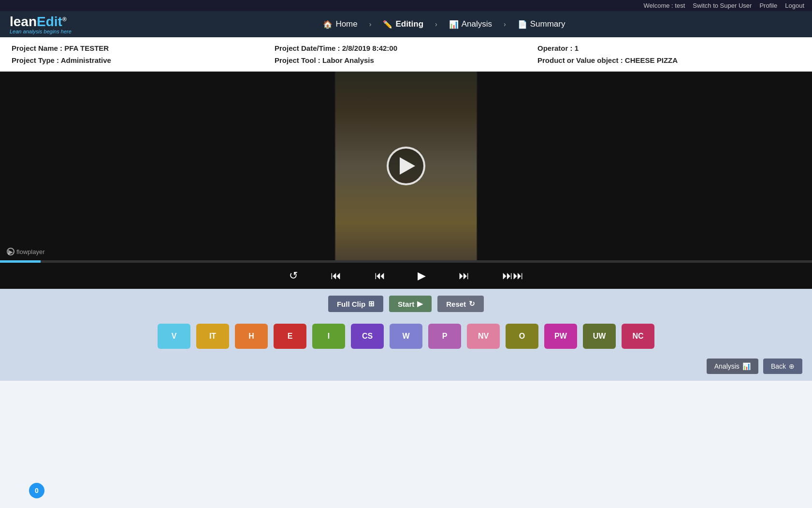  What do you see at coordinates (505, 24) in the screenshot?
I see `chevron-3: ›` at bounding box center [505, 24].